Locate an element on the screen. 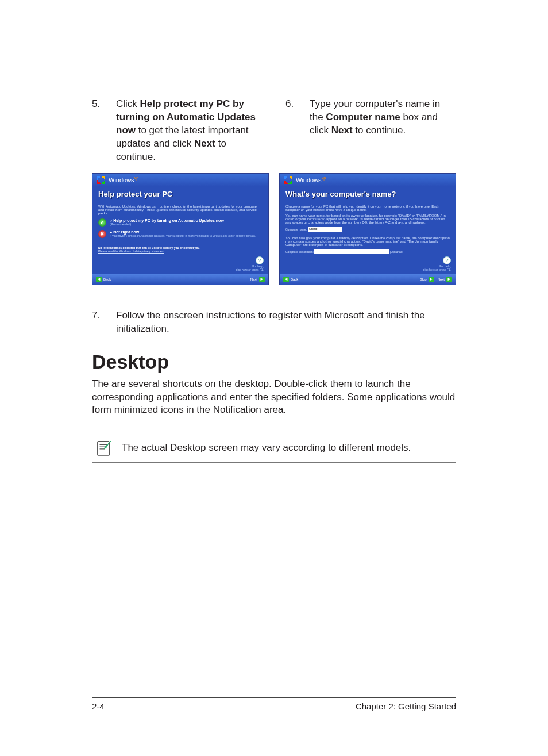 The width and height of the screenshot is (548, 756). paragraph: You can also give your computer a friend… is located at coordinates (368, 241).